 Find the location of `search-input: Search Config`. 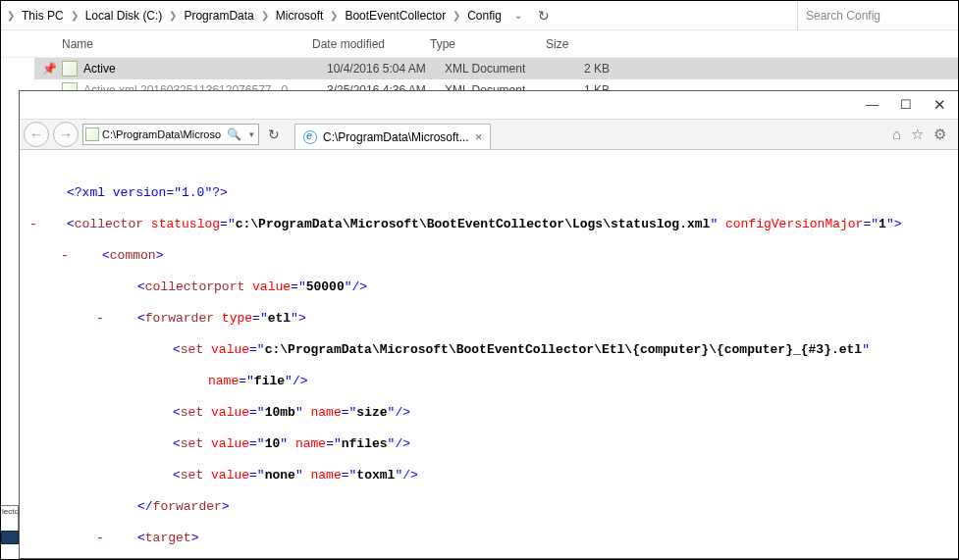

search-input: Search Config is located at coordinates (876, 16).